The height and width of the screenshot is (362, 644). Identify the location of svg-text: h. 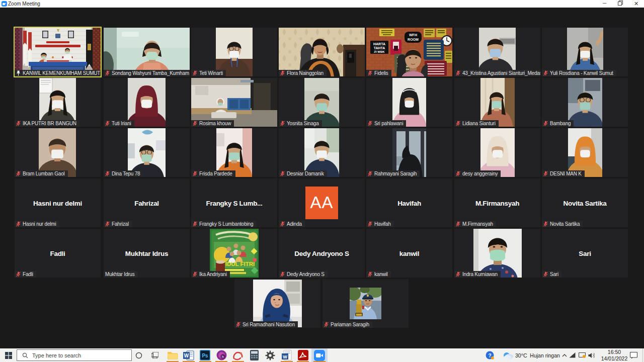
(223, 357).